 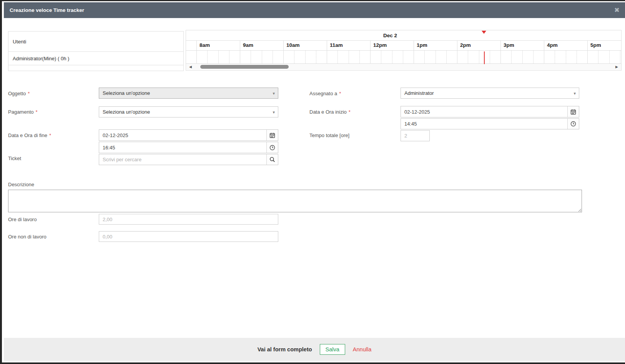 What do you see at coordinates (96, 58) in the screenshot?
I see `scheduler-user-row: Administrator(Mine) ( 0h )` at bounding box center [96, 58].